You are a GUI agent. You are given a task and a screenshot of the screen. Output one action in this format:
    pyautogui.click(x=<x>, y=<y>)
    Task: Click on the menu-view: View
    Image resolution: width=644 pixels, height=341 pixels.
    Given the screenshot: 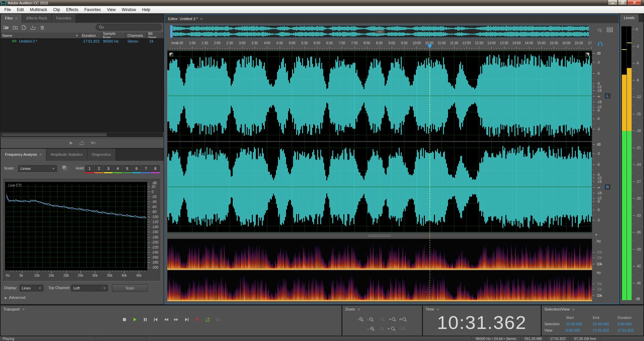 What is the action you would take?
    pyautogui.click(x=111, y=10)
    